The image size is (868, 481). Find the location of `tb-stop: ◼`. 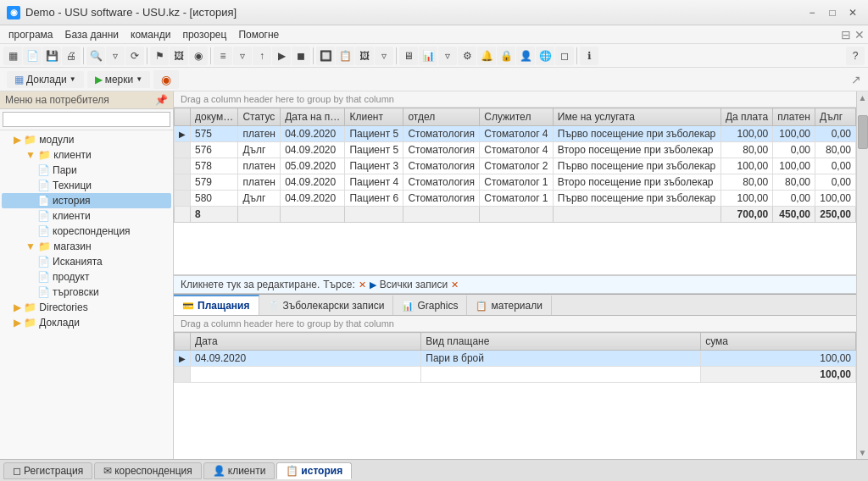

tb-stop: ◼ is located at coordinates (301, 56).